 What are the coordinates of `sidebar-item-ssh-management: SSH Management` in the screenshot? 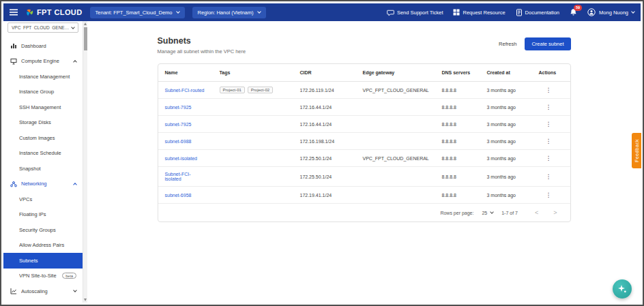 It's located at (43, 108).